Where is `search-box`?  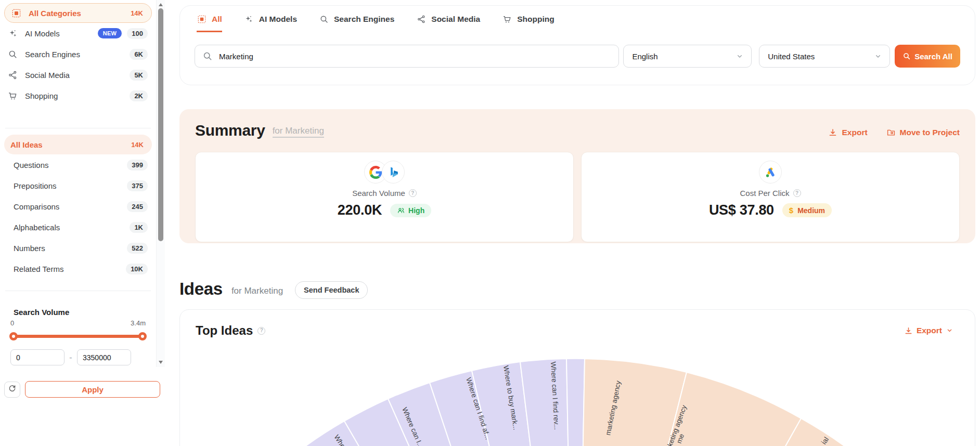 search-box is located at coordinates (407, 56).